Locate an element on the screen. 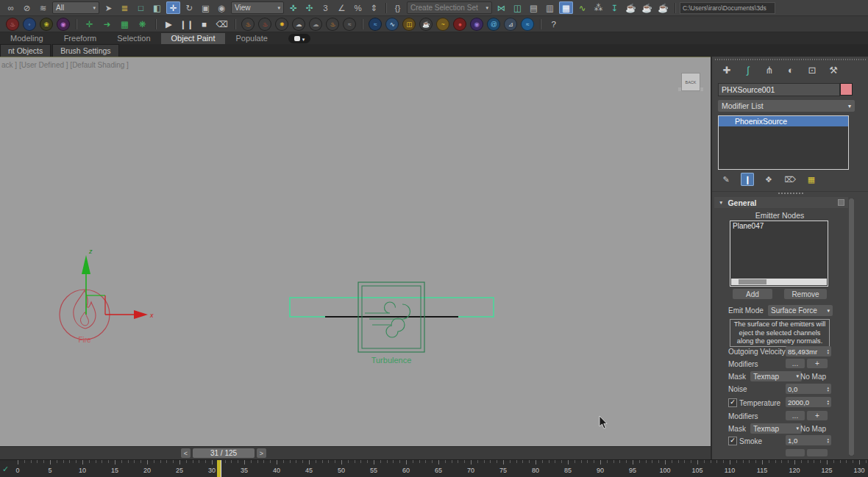 The width and height of the screenshot is (868, 477). select-object-icon: ➤ is located at coordinates (109, 7).